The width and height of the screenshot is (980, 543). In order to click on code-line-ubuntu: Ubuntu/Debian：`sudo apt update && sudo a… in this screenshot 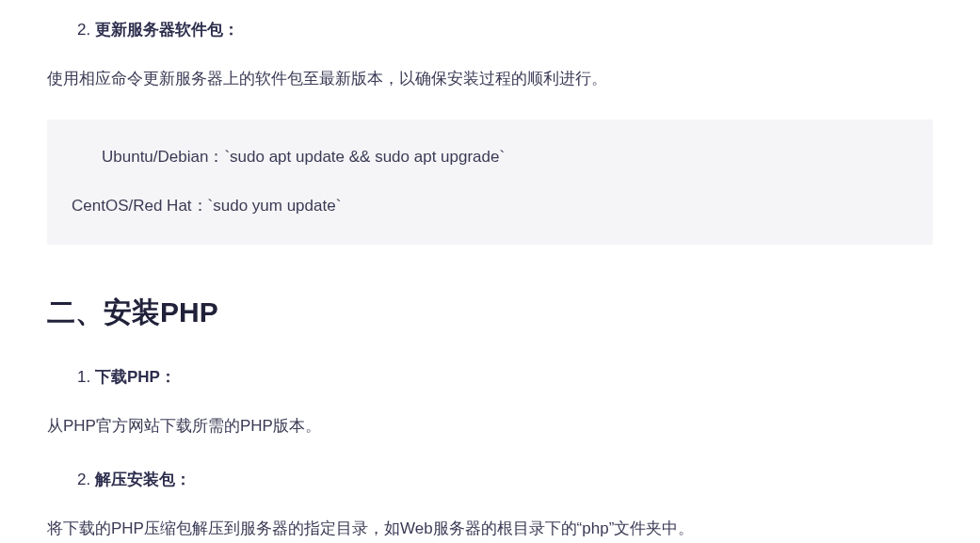, I will do `click(505, 156)`.